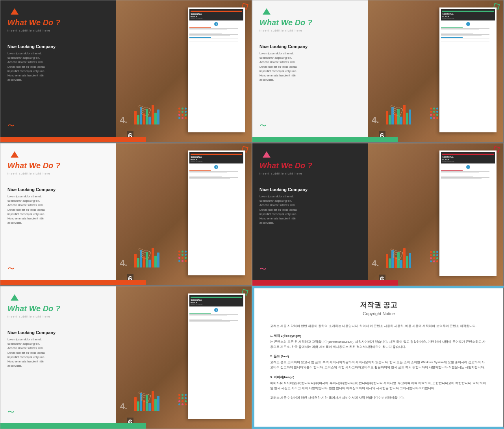  I want to click on resume-5: SAMANTHABLACK DESIGNER & PHOTOGRAPHER i, so click(217, 356).